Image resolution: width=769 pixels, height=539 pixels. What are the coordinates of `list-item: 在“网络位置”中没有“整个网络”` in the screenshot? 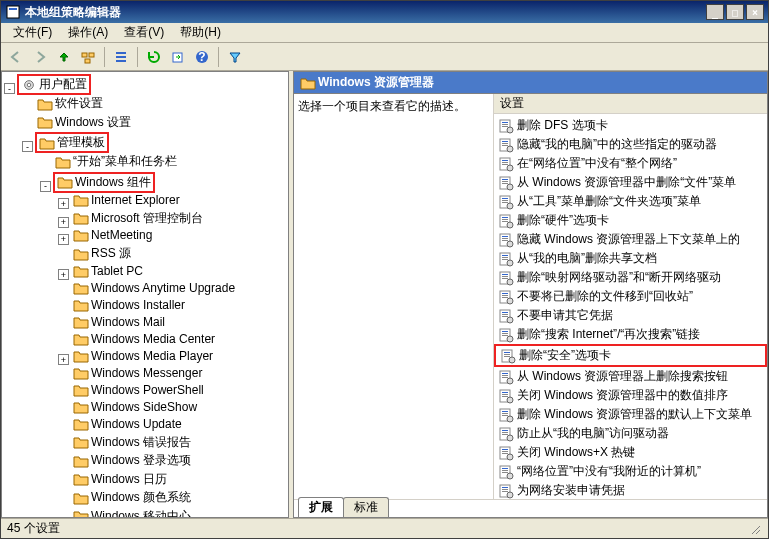 It's located at (630, 164).